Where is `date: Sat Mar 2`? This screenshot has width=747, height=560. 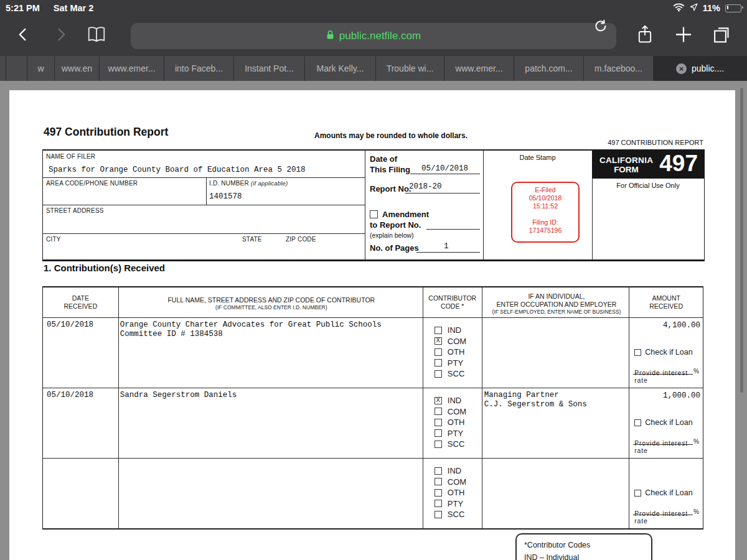 date: Sat Mar 2 is located at coordinates (73, 8).